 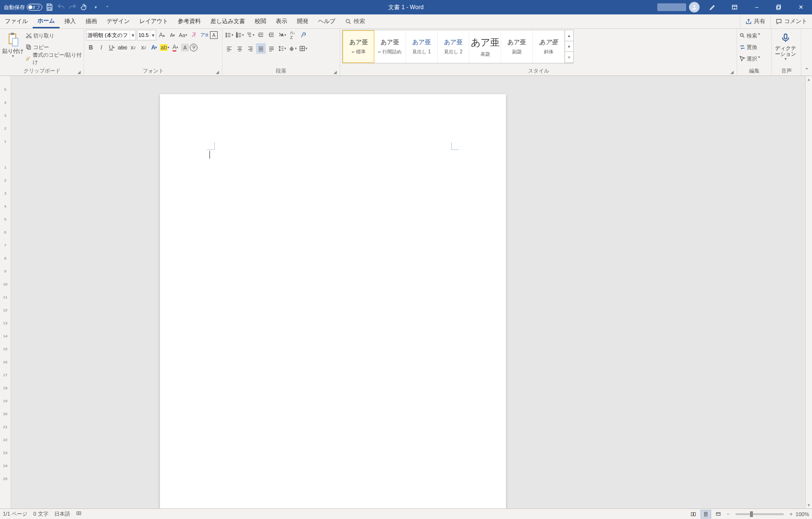 What do you see at coordinates (260, 21) in the screenshot?
I see `tab-review: 校閲` at bounding box center [260, 21].